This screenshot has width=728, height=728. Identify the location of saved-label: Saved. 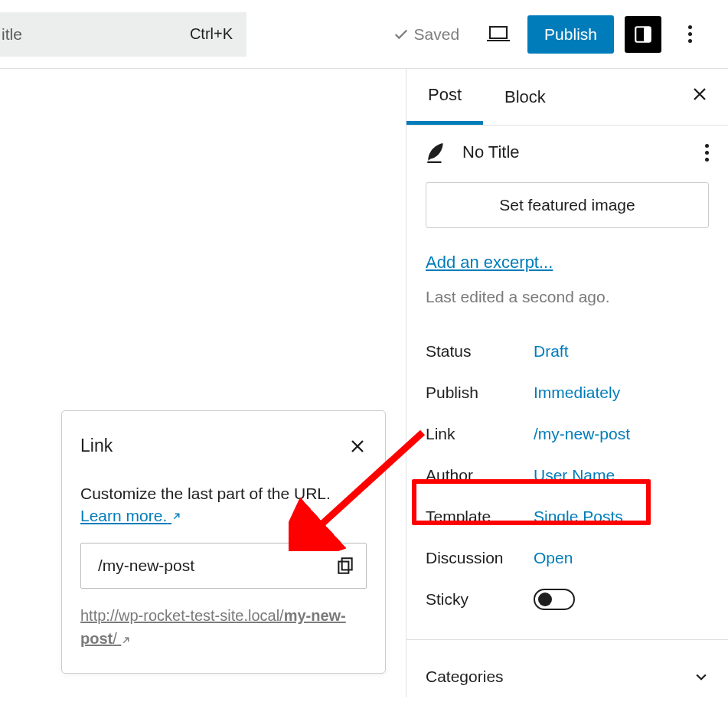
(437, 34).